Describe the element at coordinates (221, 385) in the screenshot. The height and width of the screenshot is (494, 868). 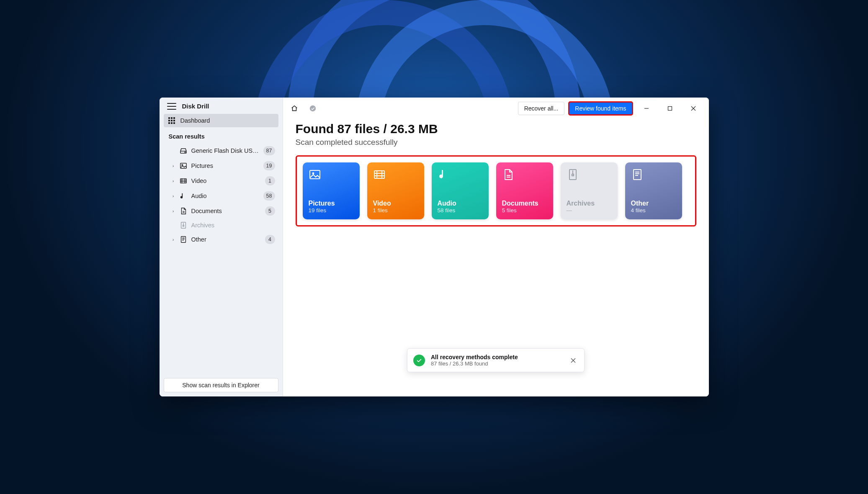
I see `show-in-explorer-button: Show scan results in Explorer` at that location.